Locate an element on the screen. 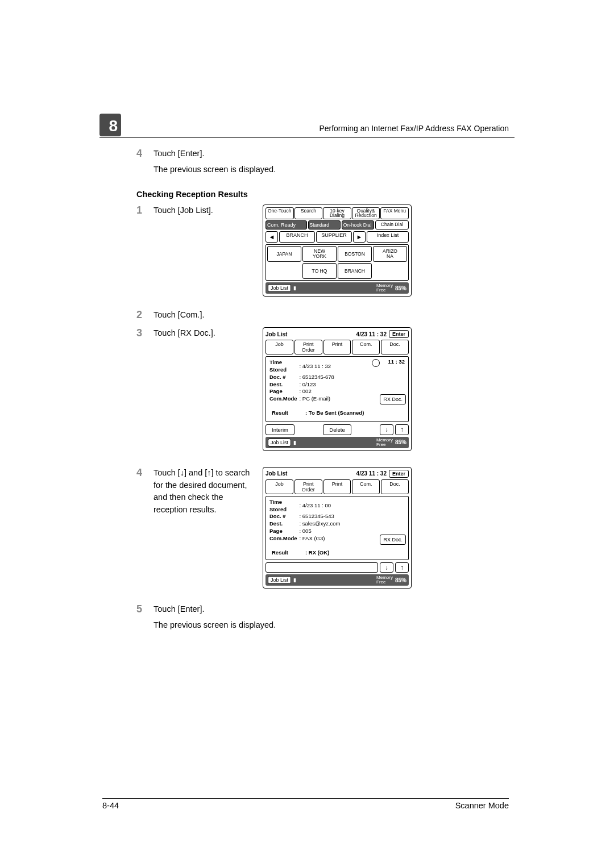  val-page: : 002 is located at coordinates (318, 392).